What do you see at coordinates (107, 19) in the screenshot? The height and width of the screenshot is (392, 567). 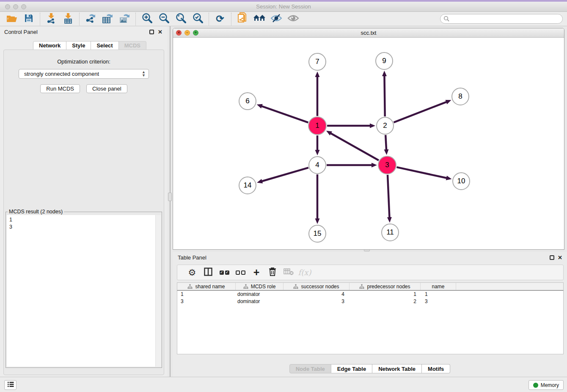 I see `export-table-button` at bounding box center [107, 19].